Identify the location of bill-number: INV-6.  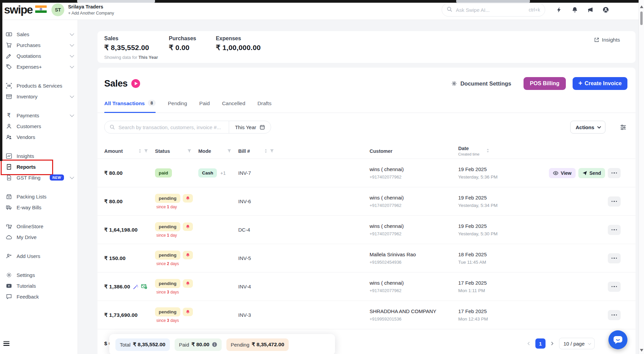
(260, 202).